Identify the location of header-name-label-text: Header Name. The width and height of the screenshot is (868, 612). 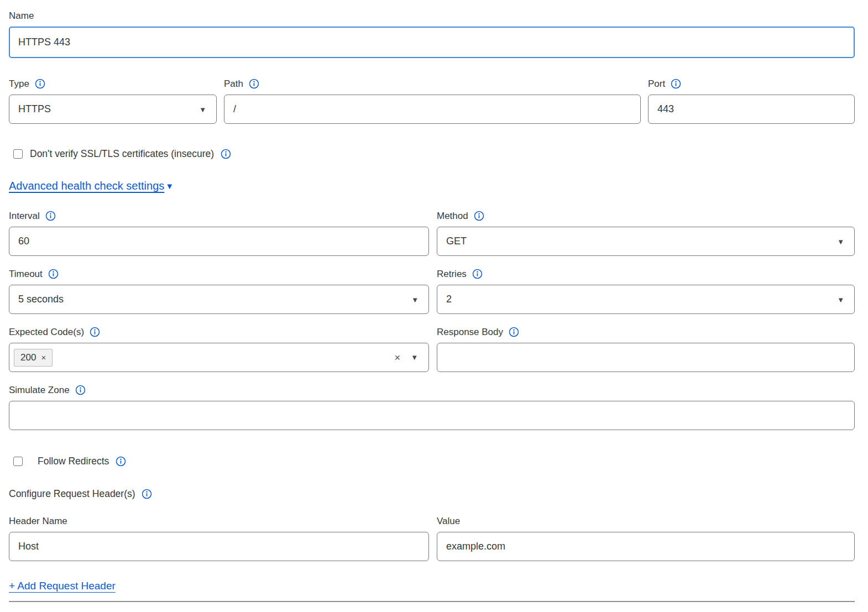
(38, 521).